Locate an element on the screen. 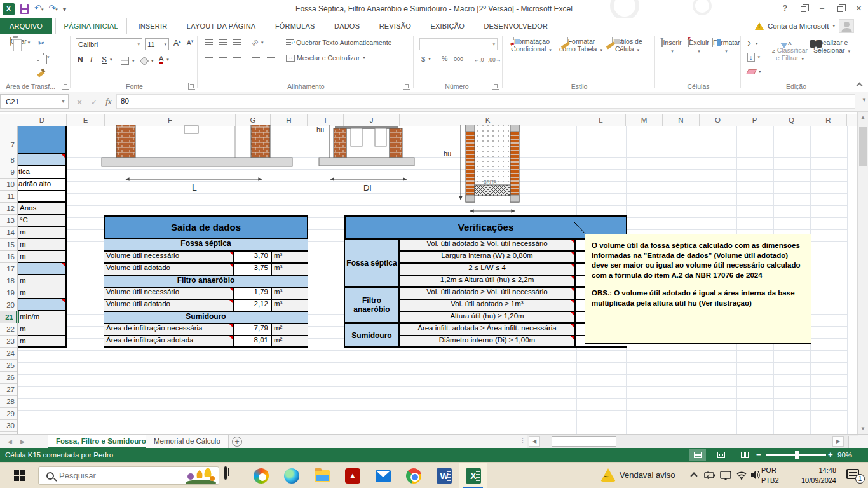  column-header: L is located at coordinates (601, 120).